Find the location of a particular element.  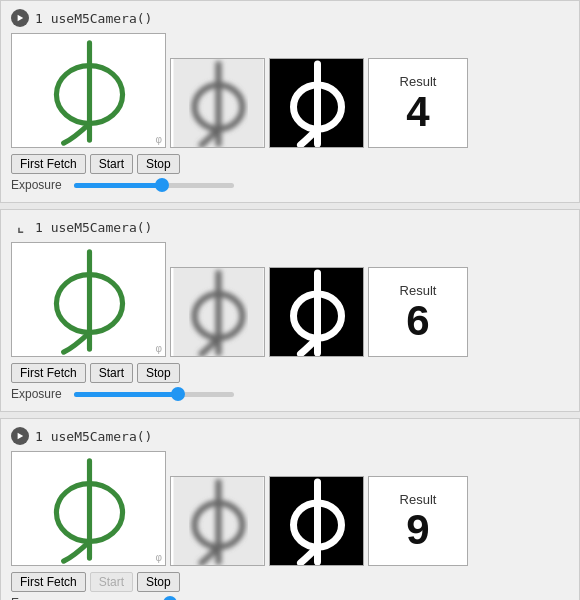

exposure-label-2: Exposure is located at coordinates (38, 394).